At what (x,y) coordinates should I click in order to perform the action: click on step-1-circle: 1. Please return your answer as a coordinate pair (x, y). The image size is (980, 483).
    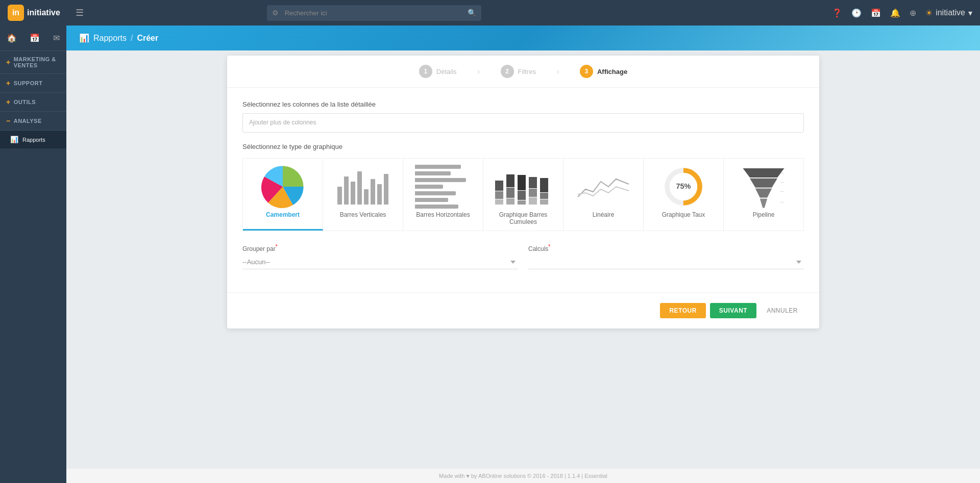
    Looking at the image, I should click on (426, 71).